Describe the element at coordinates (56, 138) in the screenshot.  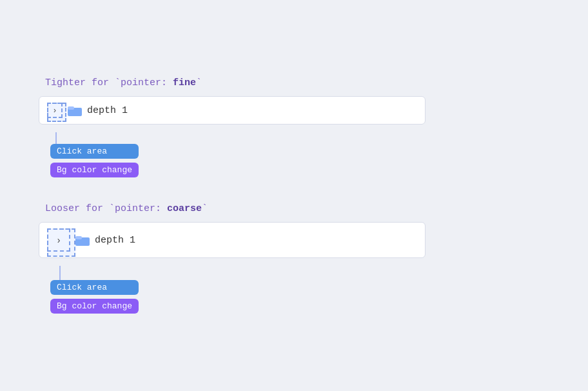
I see `connector-line-tight` at that location.